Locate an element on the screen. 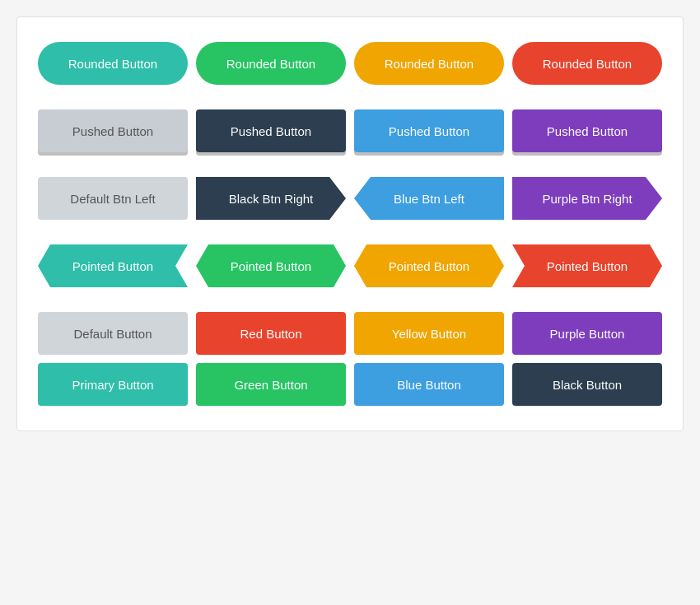 This screenshot has width=700, height=605. rounded-green-button: Rounded Button is located at coordinates (271, 63).